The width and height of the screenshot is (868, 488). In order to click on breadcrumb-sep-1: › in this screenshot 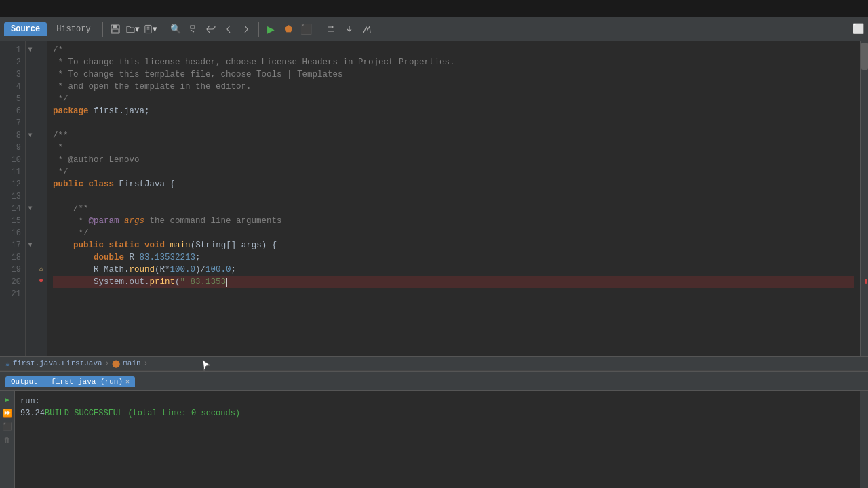, I will do `click(107, 363)`.